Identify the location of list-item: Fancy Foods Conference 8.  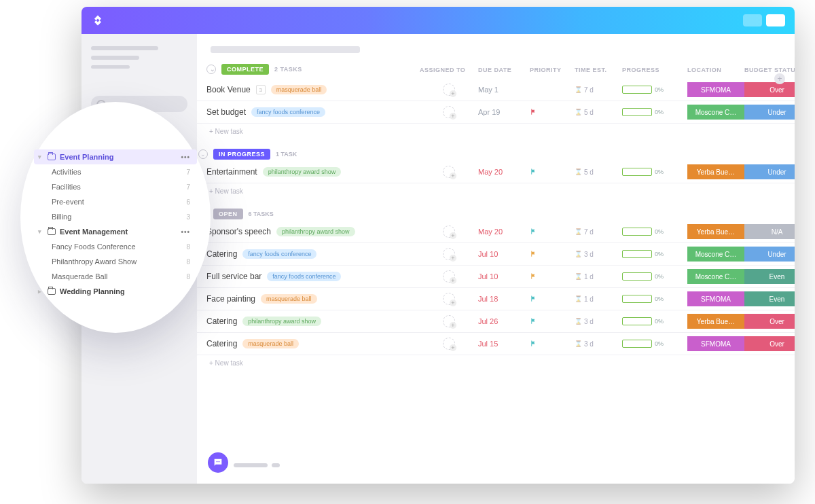
(115, 247).